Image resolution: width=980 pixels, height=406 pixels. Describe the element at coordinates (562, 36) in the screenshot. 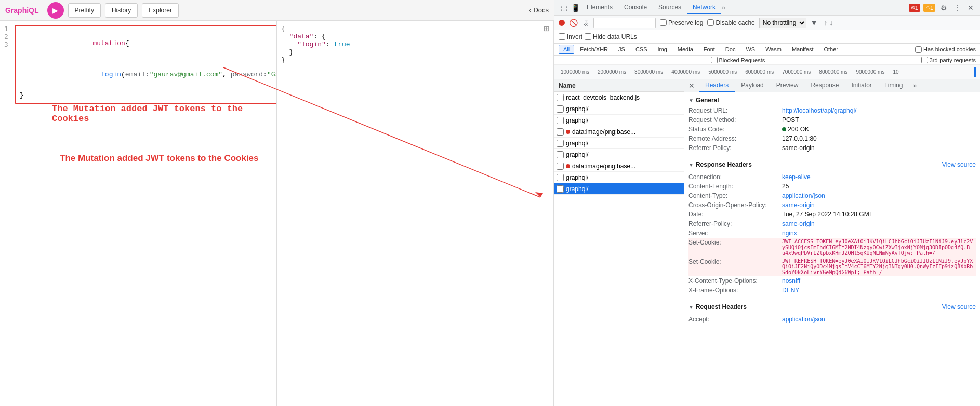

I see `invert-checkbox` at that location.